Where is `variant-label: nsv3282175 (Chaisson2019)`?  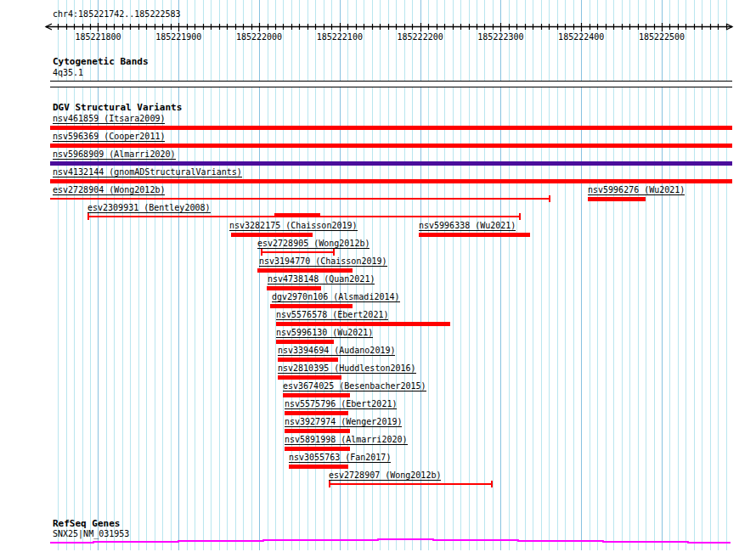
variant-label: nsv3282175 (Chaisson2019) is located at coordinates (294, 226).